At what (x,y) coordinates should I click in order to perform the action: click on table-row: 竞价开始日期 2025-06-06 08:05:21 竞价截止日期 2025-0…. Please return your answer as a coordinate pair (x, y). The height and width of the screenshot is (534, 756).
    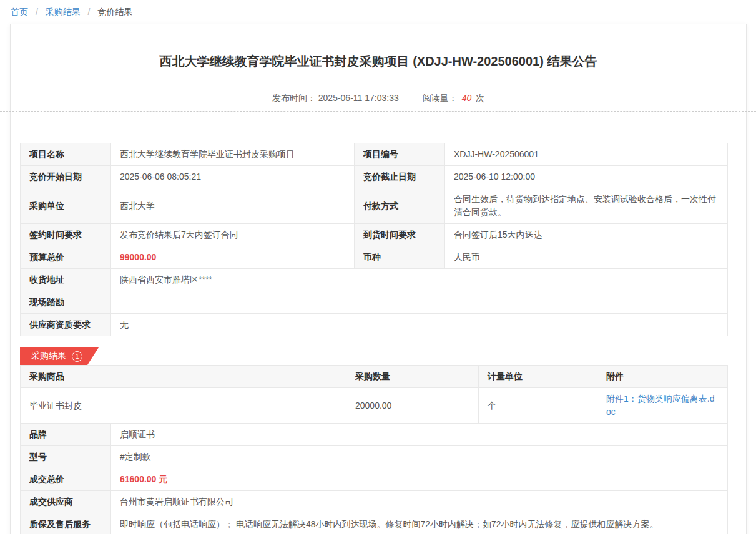
    Looking at the image, I should click on (375, 177).